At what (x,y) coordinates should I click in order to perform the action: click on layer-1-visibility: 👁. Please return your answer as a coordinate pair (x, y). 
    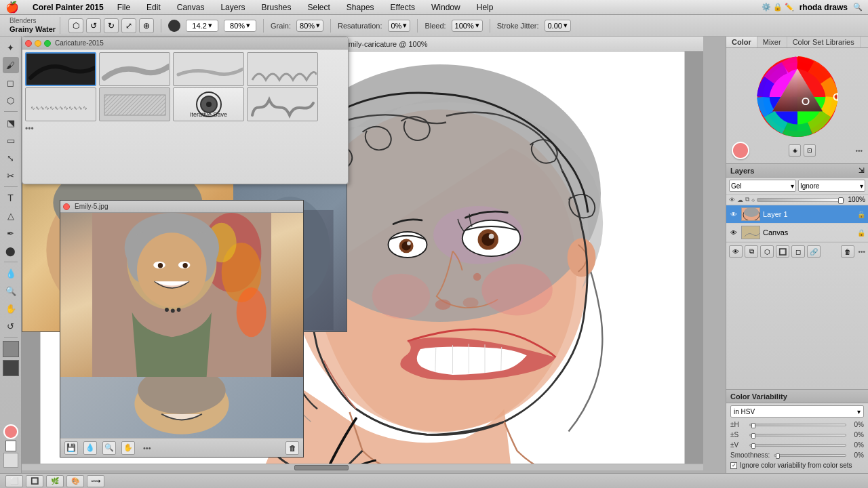
    Looking at the image, I should click on (734, 214).